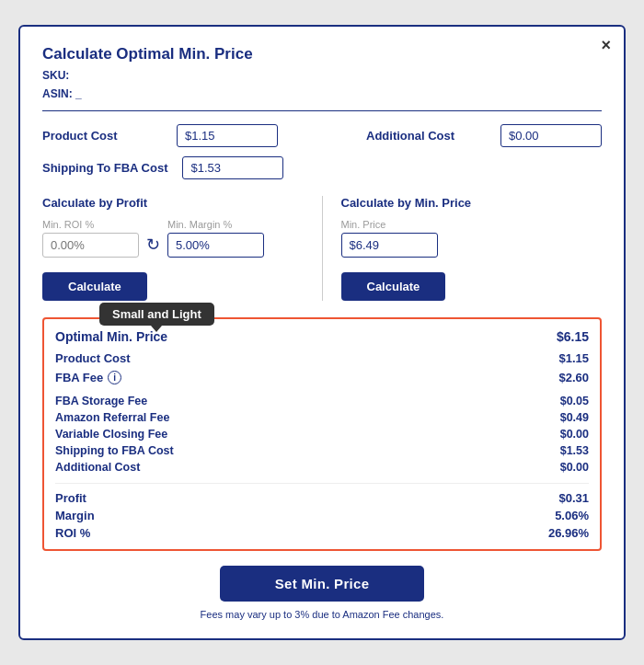 The width and height of the screenshot is (644, 665). What do you see at coordinates (322, 54) in the screenshot?
I see `modal-title: Calculate Optimal Min. Price` at bounding box center [322, 54].